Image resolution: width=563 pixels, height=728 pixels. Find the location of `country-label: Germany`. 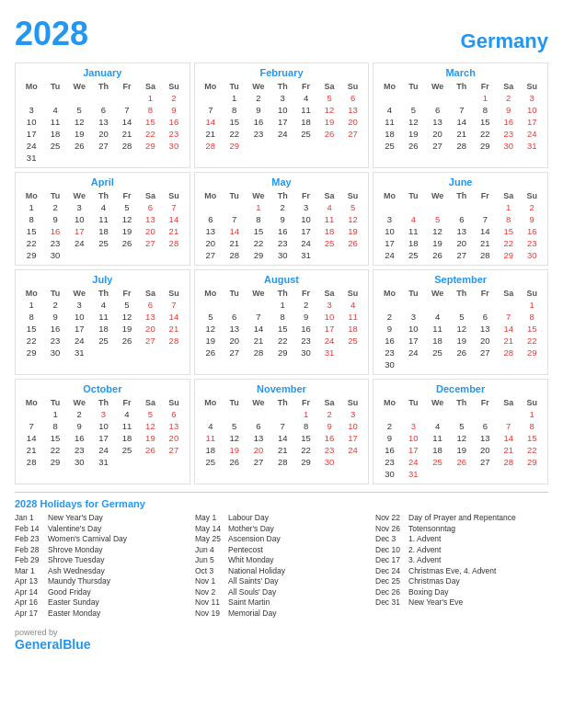

country-label: Germany is located at coordinates (504, 41).